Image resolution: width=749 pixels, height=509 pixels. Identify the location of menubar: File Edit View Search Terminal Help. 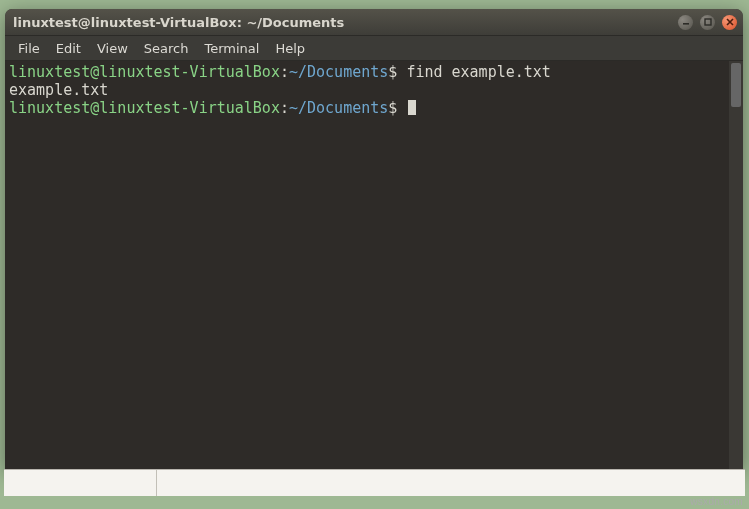
(374, 48).